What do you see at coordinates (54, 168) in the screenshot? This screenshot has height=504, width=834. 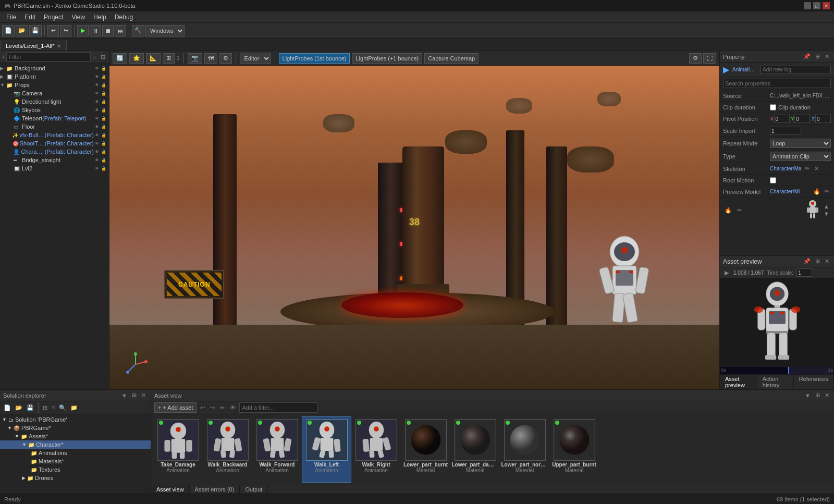 I see `tree-item-lvl2: 🔲 Lvl2 👁 🔒` at bounding box center [54, 168].